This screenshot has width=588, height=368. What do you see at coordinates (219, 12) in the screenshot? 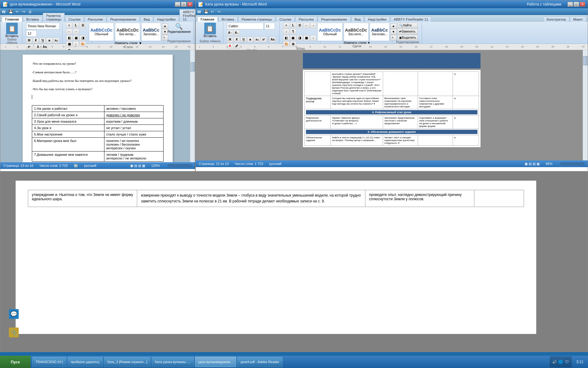
I see `redo-btn-2: ↪` at bounding box center [219, 12].